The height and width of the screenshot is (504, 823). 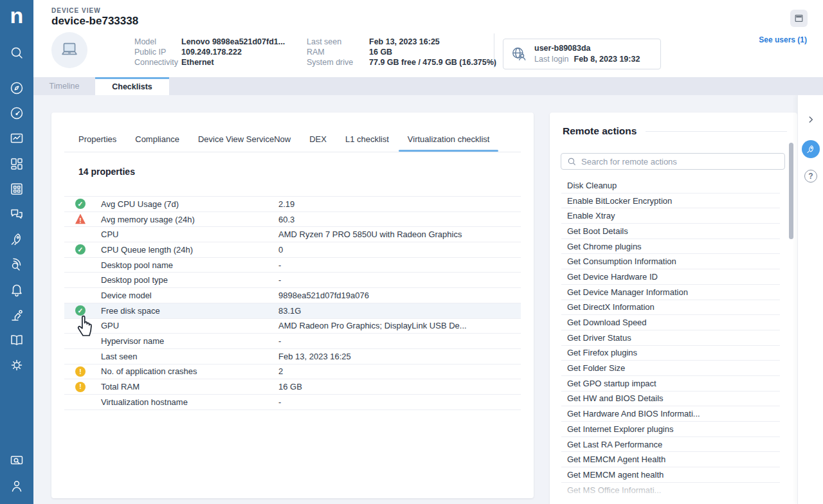 I want to click on field-value: 109.249.178.222, so click(x=212, y=52).